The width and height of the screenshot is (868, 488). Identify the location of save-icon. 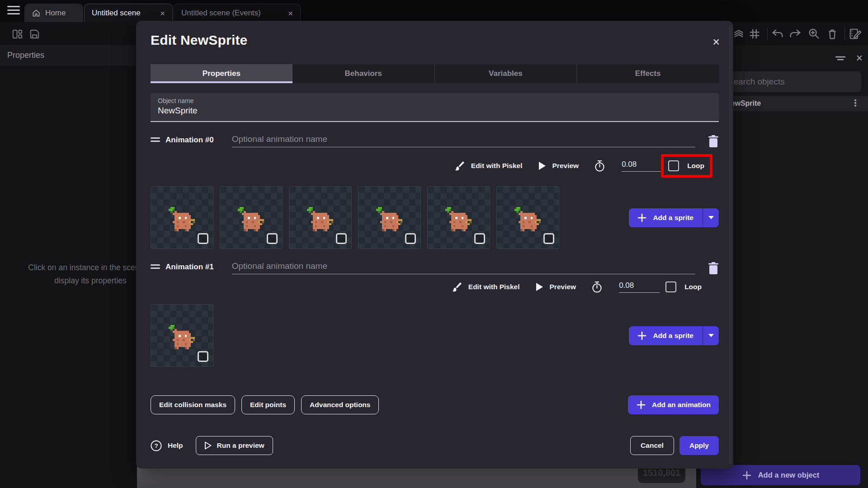
(34, 34).